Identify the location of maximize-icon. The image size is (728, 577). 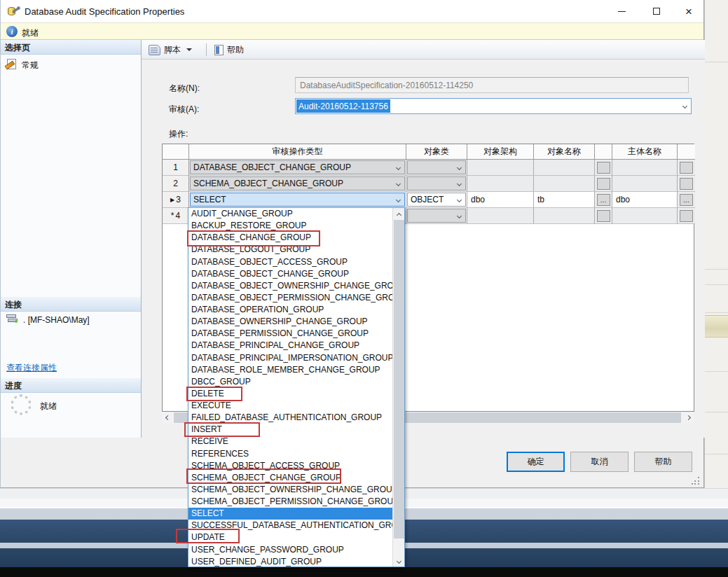
(657, 11).